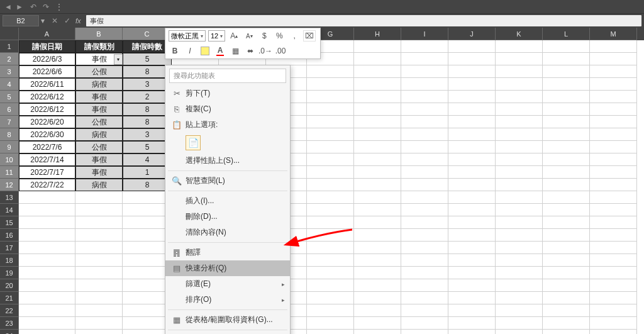 The height and width of the screenshot is (334, 644). I want to click on fx-icon: fx, so click(78, 21).